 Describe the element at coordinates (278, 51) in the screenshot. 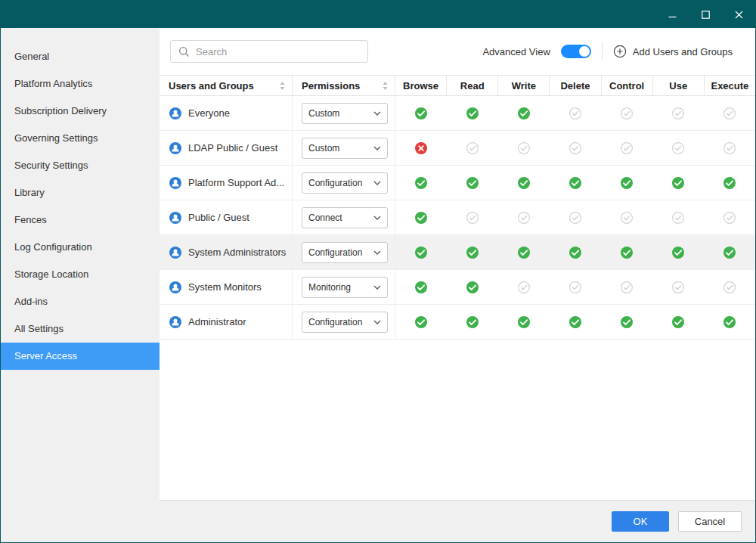

I see `search-input` at that location.